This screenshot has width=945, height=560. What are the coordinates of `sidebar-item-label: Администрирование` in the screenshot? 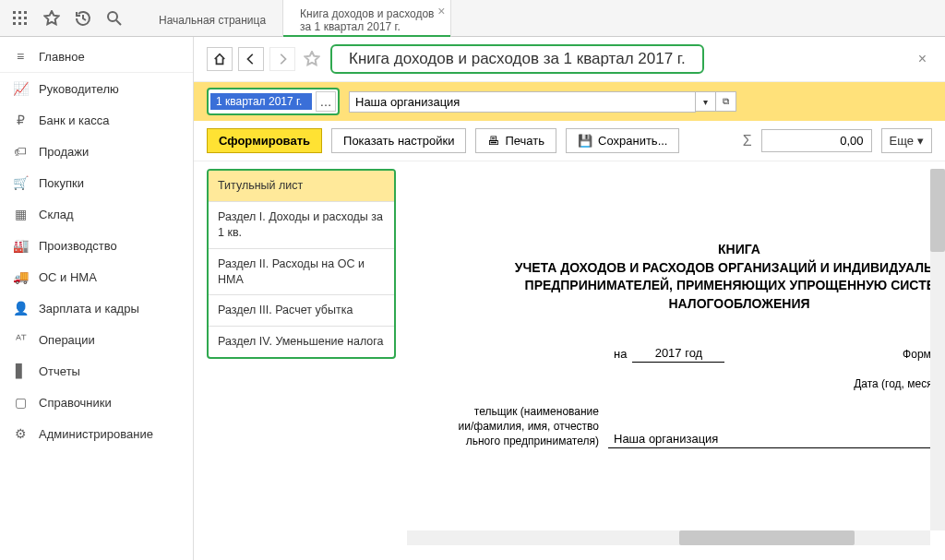 It's located at (96, 434).